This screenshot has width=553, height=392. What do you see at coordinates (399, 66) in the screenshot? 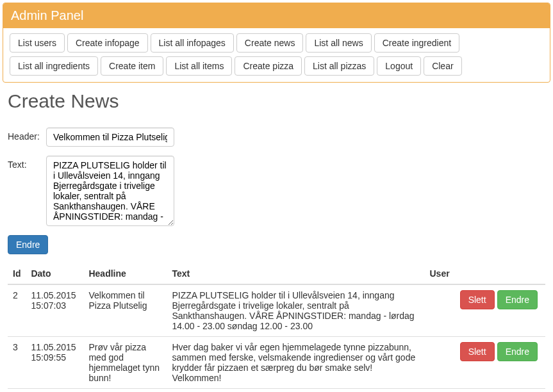
I see `nav-btn-logout: Logout` at bounding box center [399, 66].